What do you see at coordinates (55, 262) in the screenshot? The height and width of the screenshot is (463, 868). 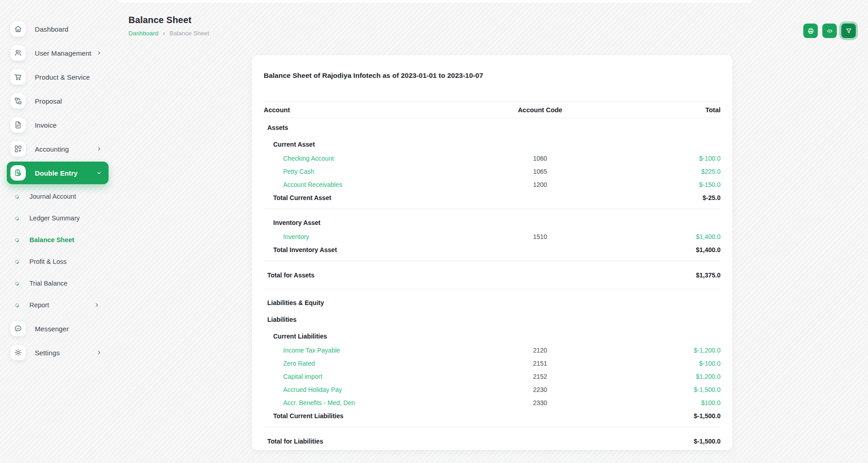 I see `sidebar-subitem-profit-and-loss: Profit & Loss` at bounding box center [55, 262].